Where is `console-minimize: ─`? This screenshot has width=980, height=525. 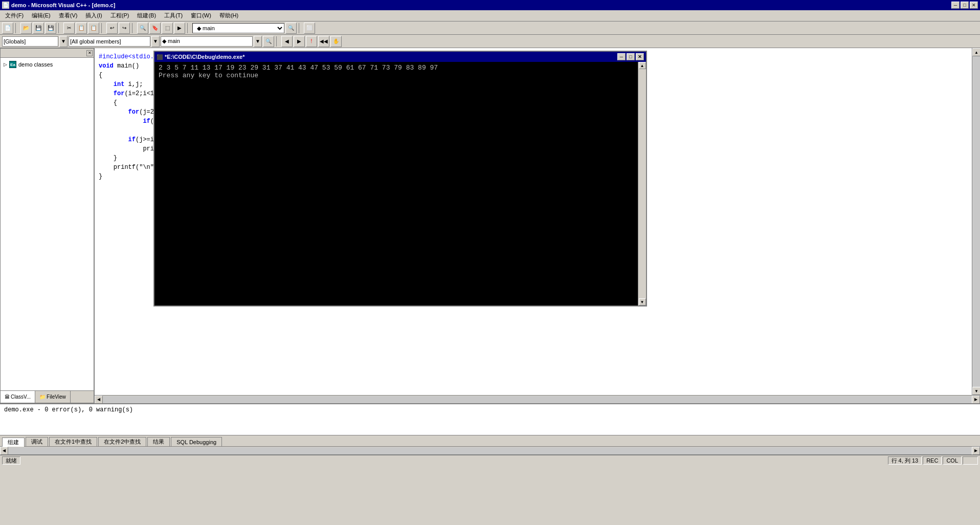
console-minimize: ─ is located at coordinates (621, 57).